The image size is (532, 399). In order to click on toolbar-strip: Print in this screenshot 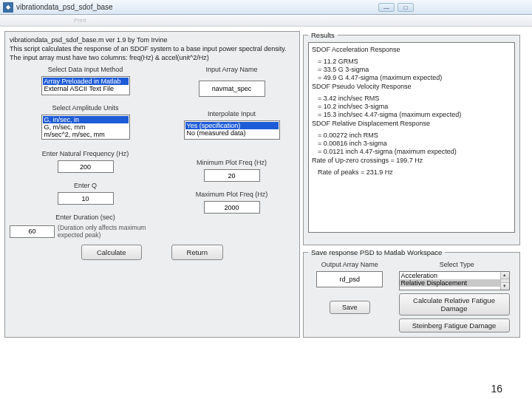, I will do `click(266, 21)`.